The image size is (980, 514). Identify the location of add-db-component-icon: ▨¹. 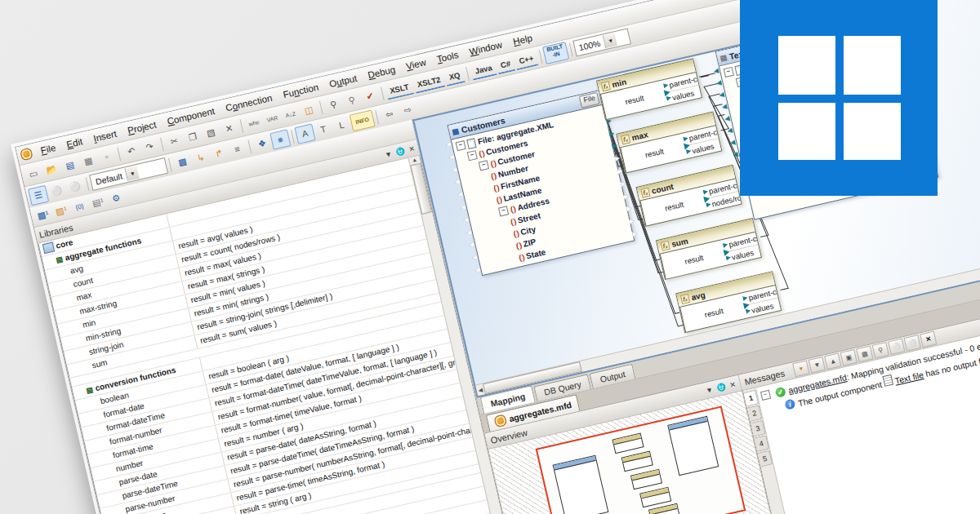
(61, 210).